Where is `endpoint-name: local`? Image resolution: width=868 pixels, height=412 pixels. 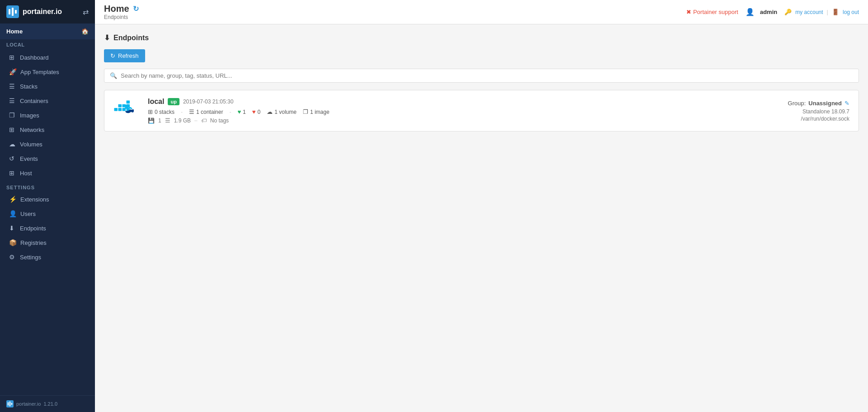
endpoint-name: local is located at coordinates (156, 102).